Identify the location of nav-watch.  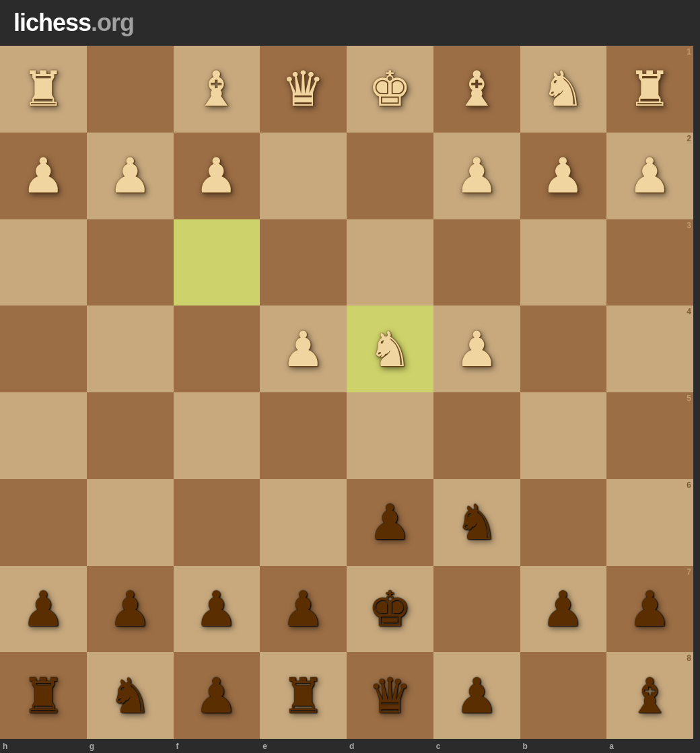
(265, 23).